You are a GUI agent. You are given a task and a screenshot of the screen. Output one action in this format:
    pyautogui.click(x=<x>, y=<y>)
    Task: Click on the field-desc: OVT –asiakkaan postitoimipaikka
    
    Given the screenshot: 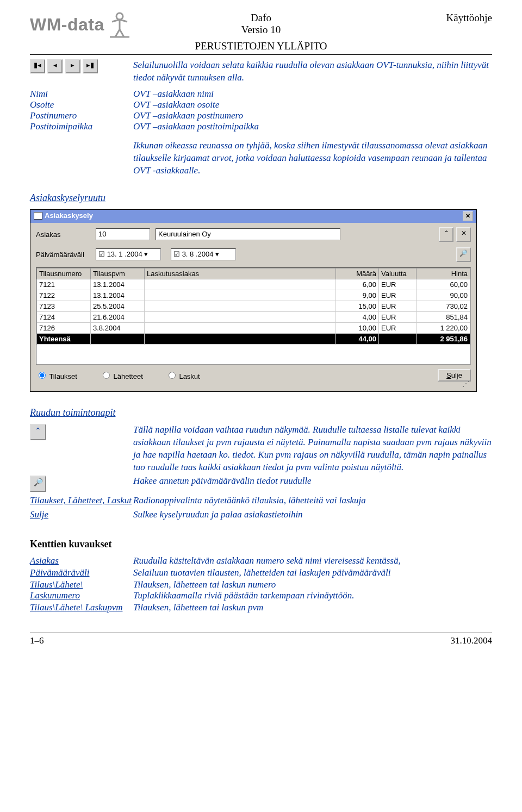 What is the action you would take?
    pyautogui.click(x=313, y=127)
    